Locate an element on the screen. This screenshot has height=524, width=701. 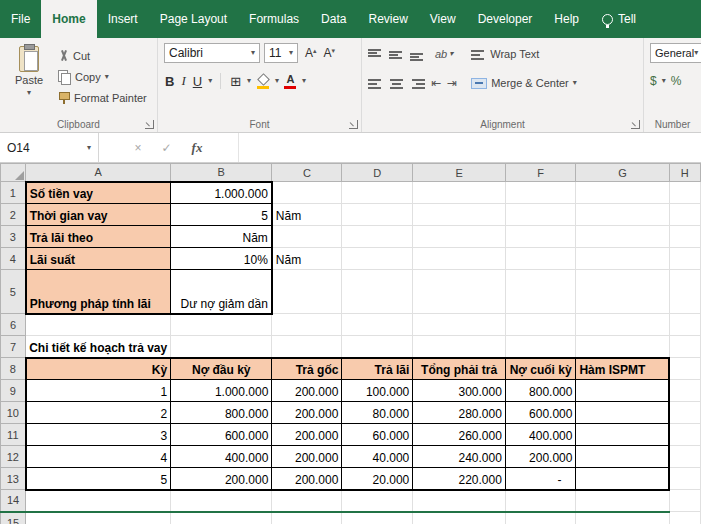
cell-C8: Trả gốc is located at coordinates (307, 369).